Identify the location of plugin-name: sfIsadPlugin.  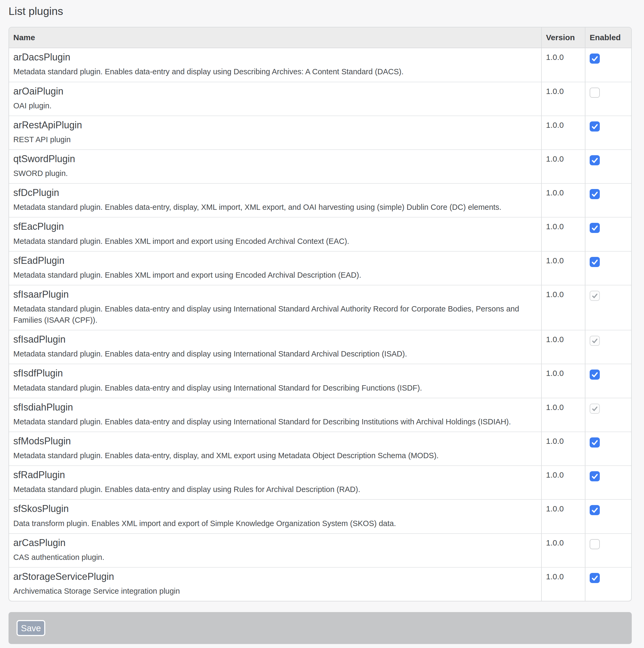
(275, 339).